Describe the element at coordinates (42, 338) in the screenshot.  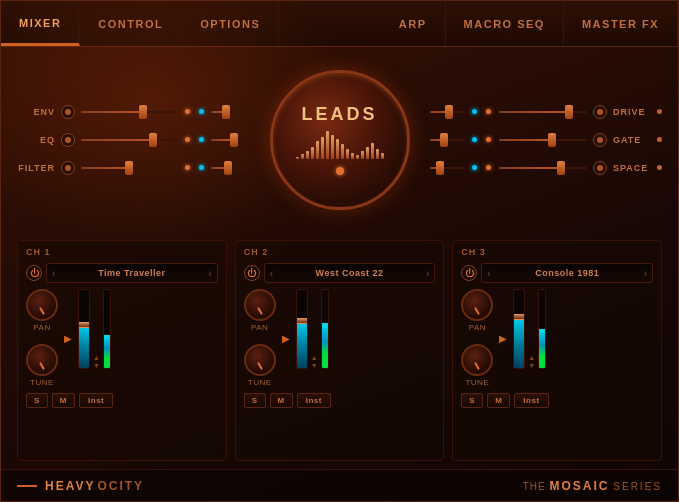
I see `ch-knobs-ch1: PAN TUNE` at that location.